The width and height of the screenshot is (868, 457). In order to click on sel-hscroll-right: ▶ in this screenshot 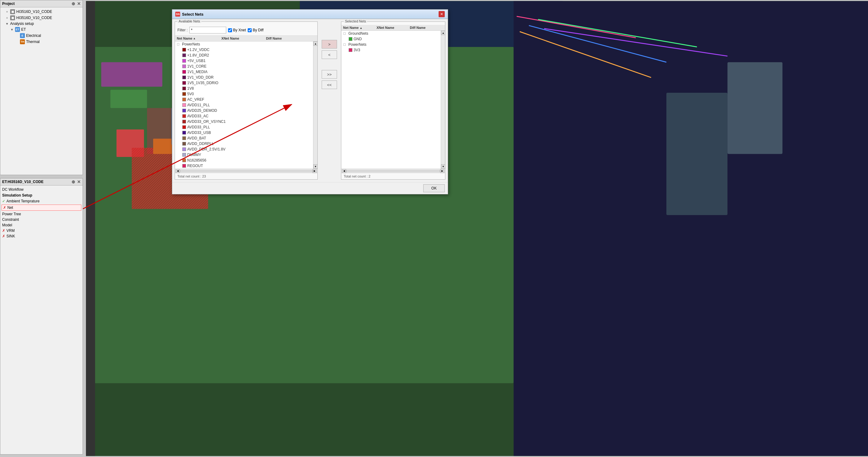, I will do `click(442, 171)`.